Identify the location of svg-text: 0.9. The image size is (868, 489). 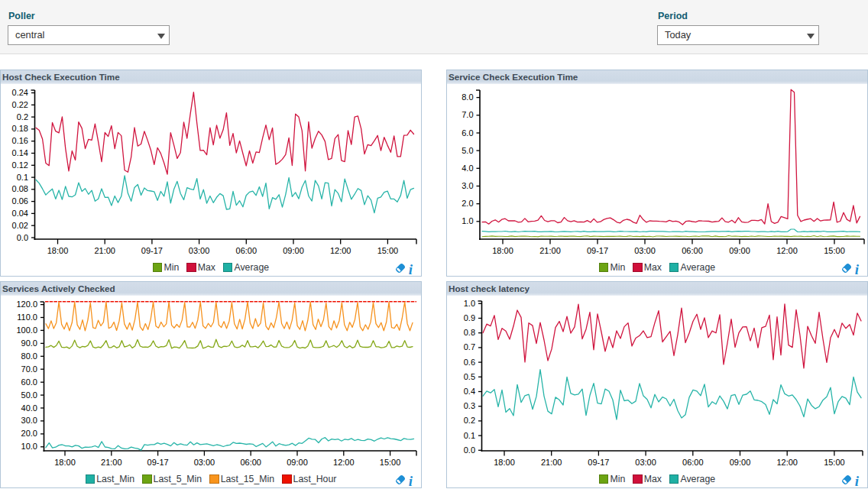
(469, 318).